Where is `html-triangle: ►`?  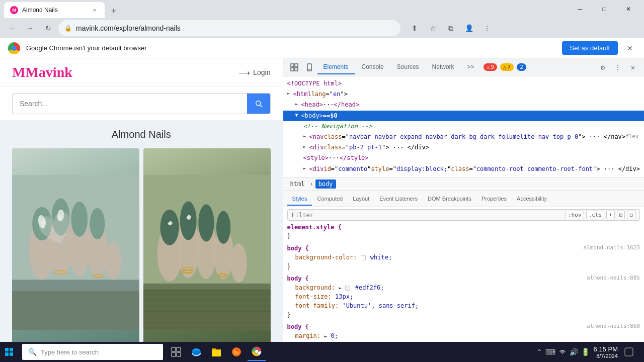 html-triangle: ► is located at coordinates (290, 93).